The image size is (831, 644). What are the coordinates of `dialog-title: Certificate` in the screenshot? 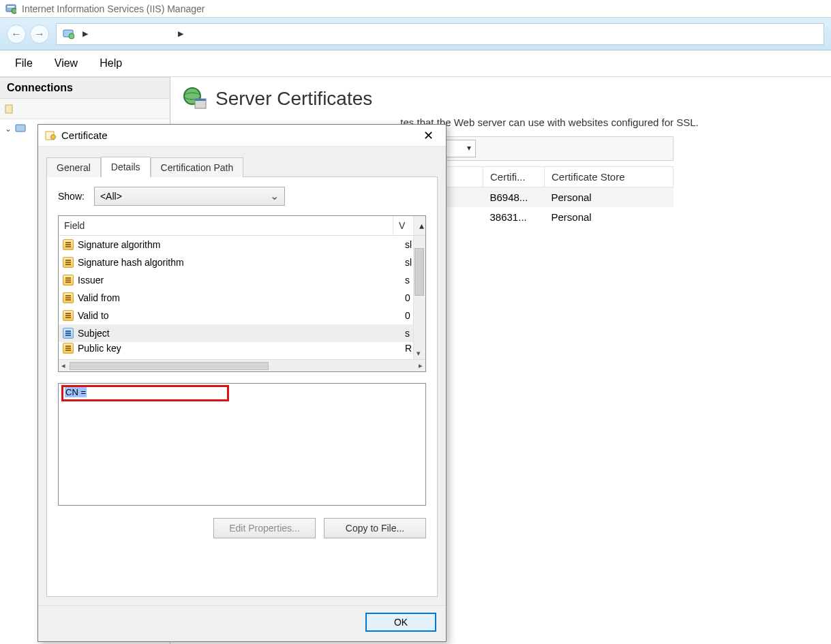 It's located at (85, 135).